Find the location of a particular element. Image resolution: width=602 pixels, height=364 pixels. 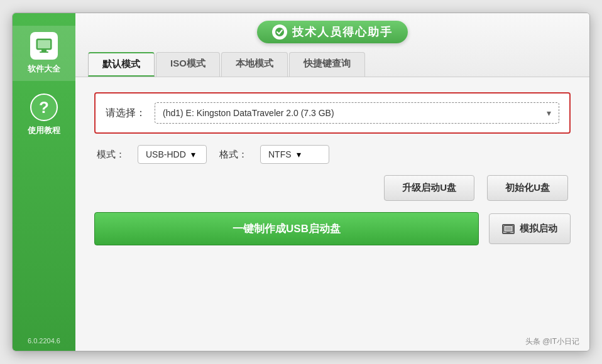

watermark-text: 头条 @IT小日记 is located at coordinates (552, 341).